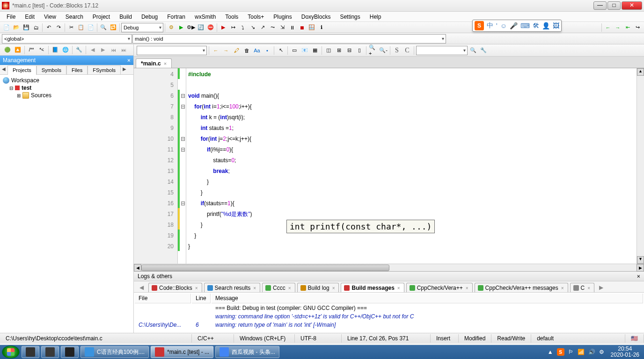 This screenshot has height=359, width=644. I want to click on layout3-icon: ⊟, so click(349, 50).